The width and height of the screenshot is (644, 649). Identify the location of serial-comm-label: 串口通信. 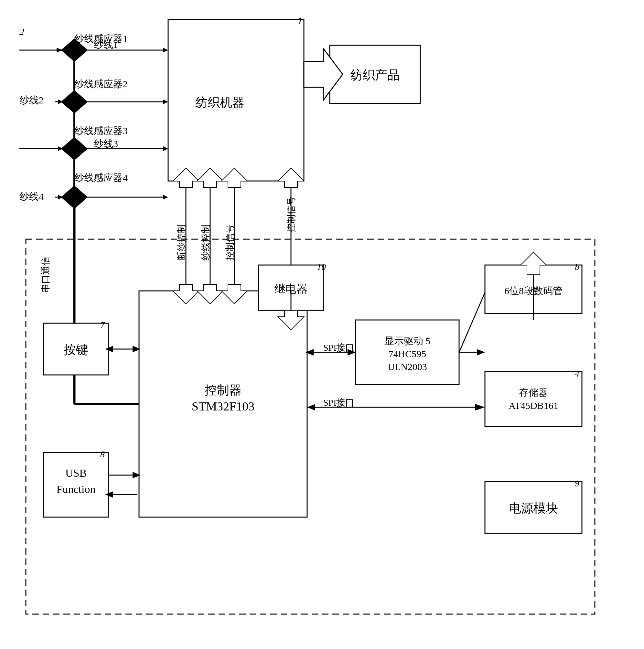
(45, 275).